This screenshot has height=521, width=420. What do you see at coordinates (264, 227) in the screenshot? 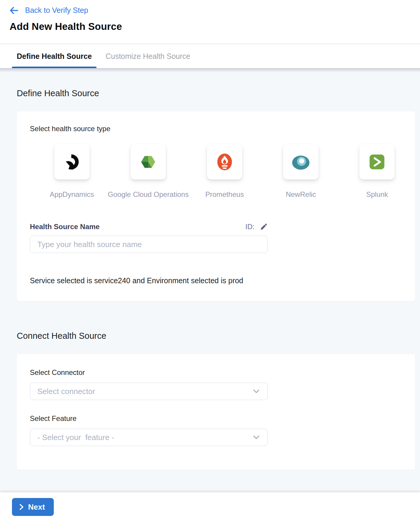
I see `edit-id-icon` at bounding box center [264, 227].